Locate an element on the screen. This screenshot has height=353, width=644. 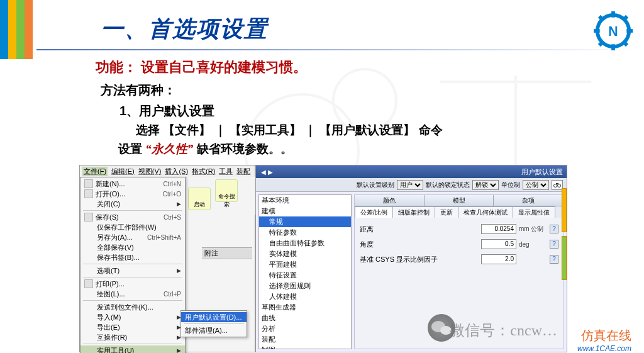
tree-item-3: 特征参数 is located at coordinates (305, 233).